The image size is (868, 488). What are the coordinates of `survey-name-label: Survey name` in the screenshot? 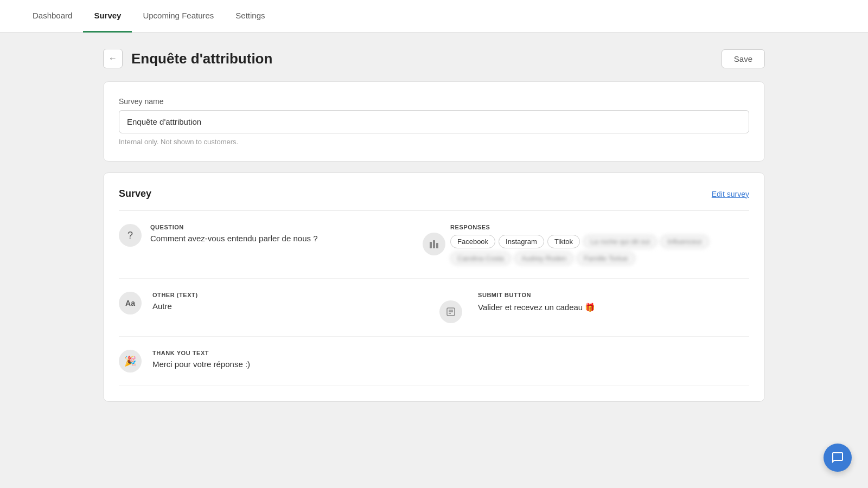 It's located at (434, 101).